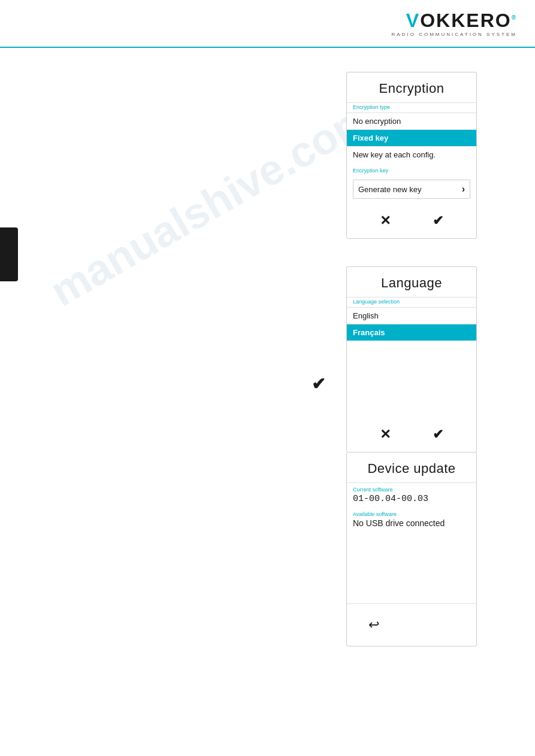 The image size is (535, 756). Describe the element at coordinates (412, 625) in the screenshot. I see `device-back-area: ↩` at that location.